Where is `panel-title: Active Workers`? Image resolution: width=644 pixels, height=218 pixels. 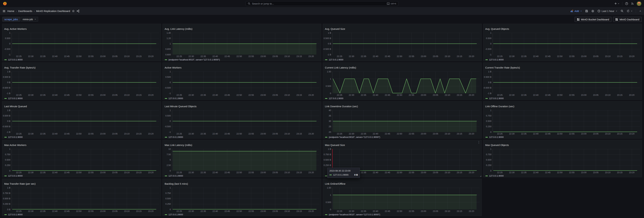
panel-title: Active Workers is located at coordinates (242, 68).